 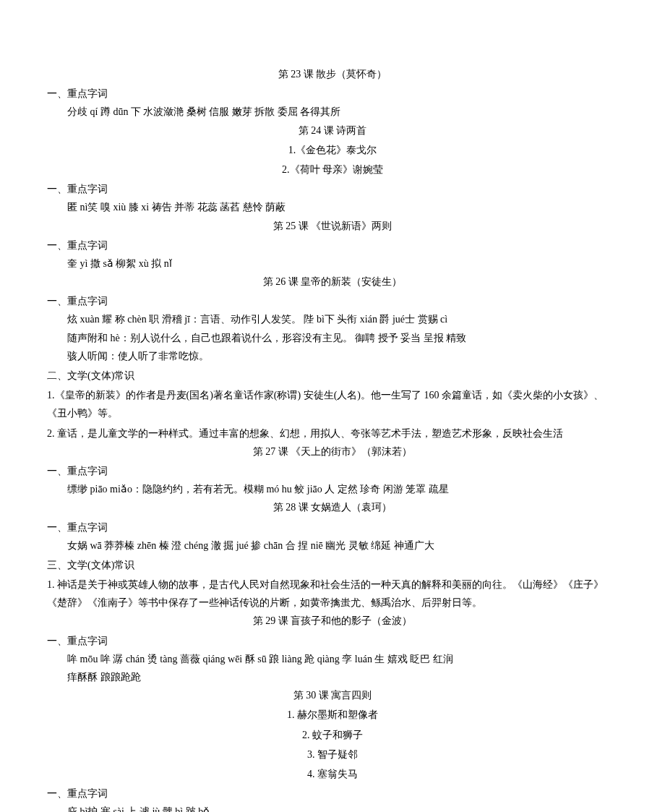 I want to click on lesson-23-content-1: 分歧 qí 蹲 dūn 下 水波潋滟 桑树 信服 嫩芽 拆散 委屈 各得其所, so click(x=332, y=111).